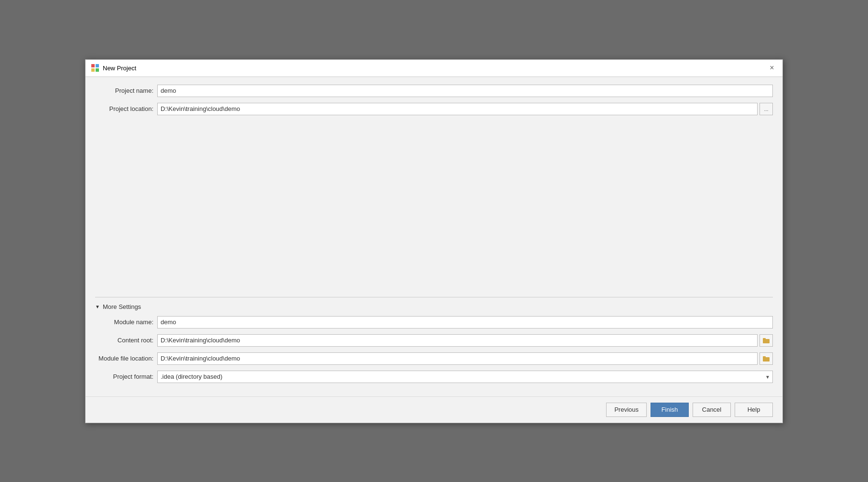  I want to click on project-format-select-wrapper: .idea (directory based) .ipr (file based…, so click(465, 377).